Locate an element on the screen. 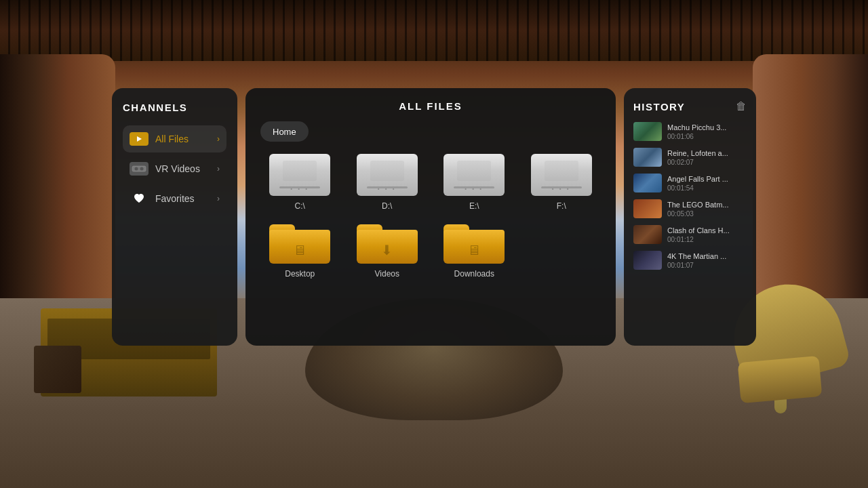 This screenshot has width=868, height=488. sidebar-item-all-files: All Files › is located at coordinates (175, 139).